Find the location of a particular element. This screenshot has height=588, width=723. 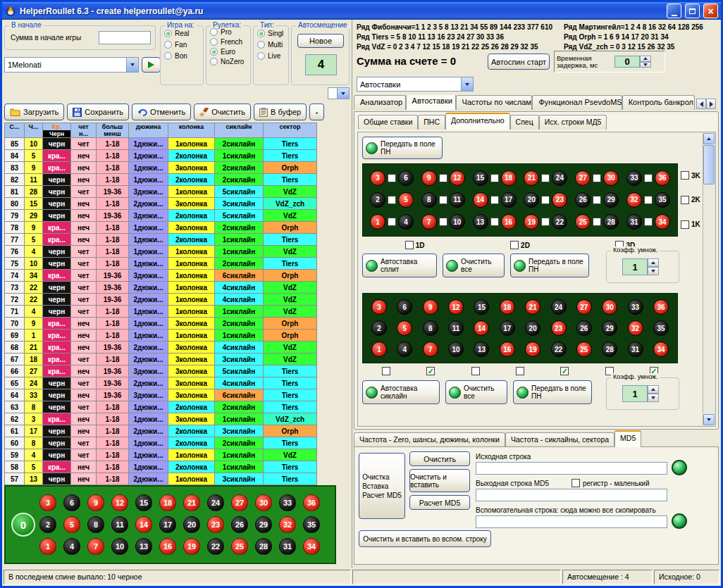

tab-scroll-left-button is located at coordinates (701, 104).